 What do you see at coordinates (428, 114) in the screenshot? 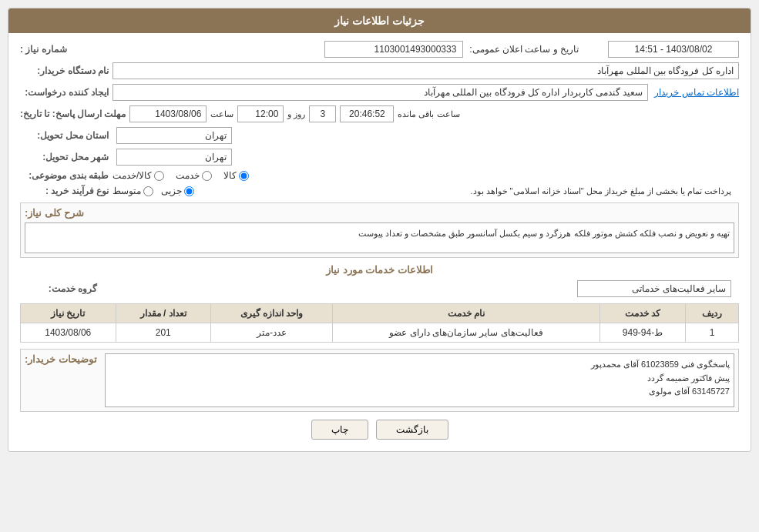
I see `deadline-remain-label: ساعت باقی مانده` at bounding box center [428, 114].